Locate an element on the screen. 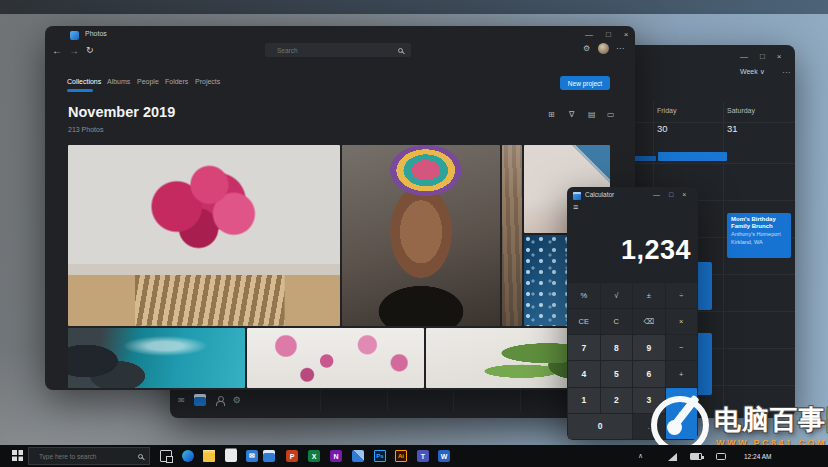 The image size is (828, 467). tab-albums: Albums is located at coordinates (118, 82).